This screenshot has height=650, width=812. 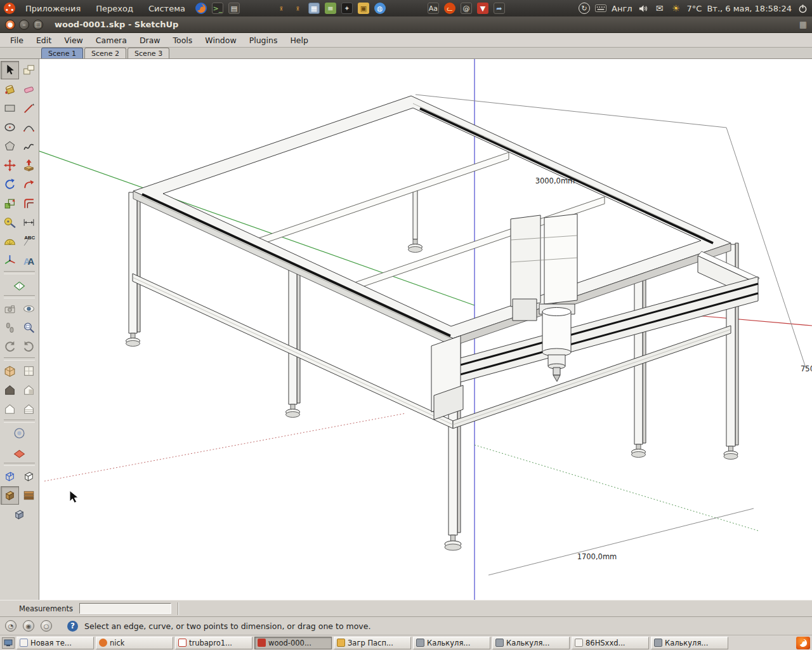 What do you see at coordinates (72, 626) in the screenshot?
I see `help-icon: ?` at bounding box center [72, 626].